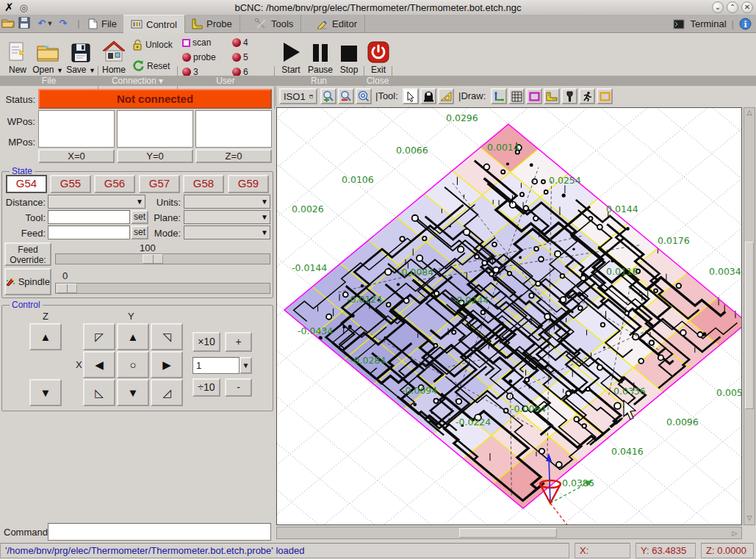  Describe the element at coordinates (155, 156) in the screenshot. I see `zero-y-button: Y=0` at that location.